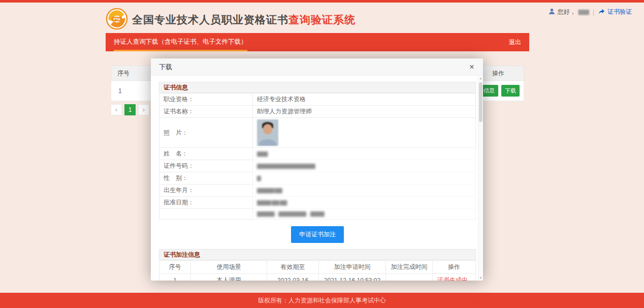  I want to click on field-value-redacted: ▇, so click(365, 178).